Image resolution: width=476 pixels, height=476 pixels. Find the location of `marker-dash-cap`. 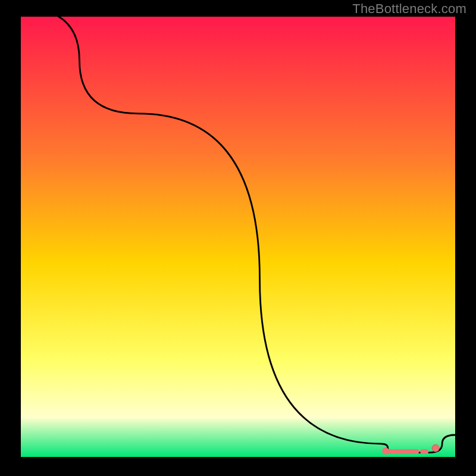

marker-dash-cap is located at coordinates (386, 451).